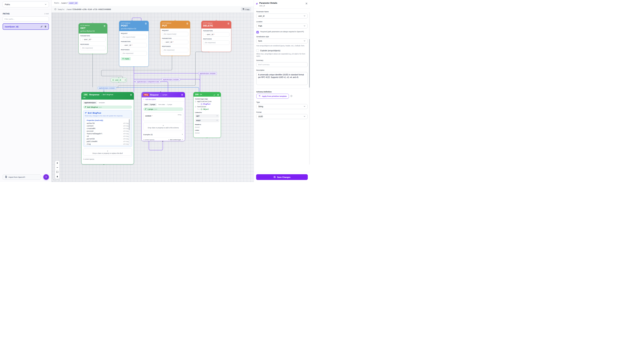  What do you see at coordinates (207, 104) in the screenshot?
I see `ref-link: BlogPost` at bounding box center [207, 104].